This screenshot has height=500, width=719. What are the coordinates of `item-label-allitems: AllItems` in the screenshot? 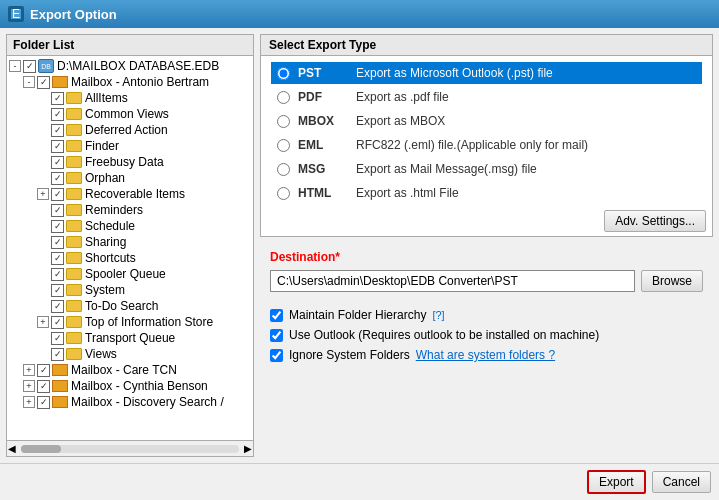 It's located at (106, 98).